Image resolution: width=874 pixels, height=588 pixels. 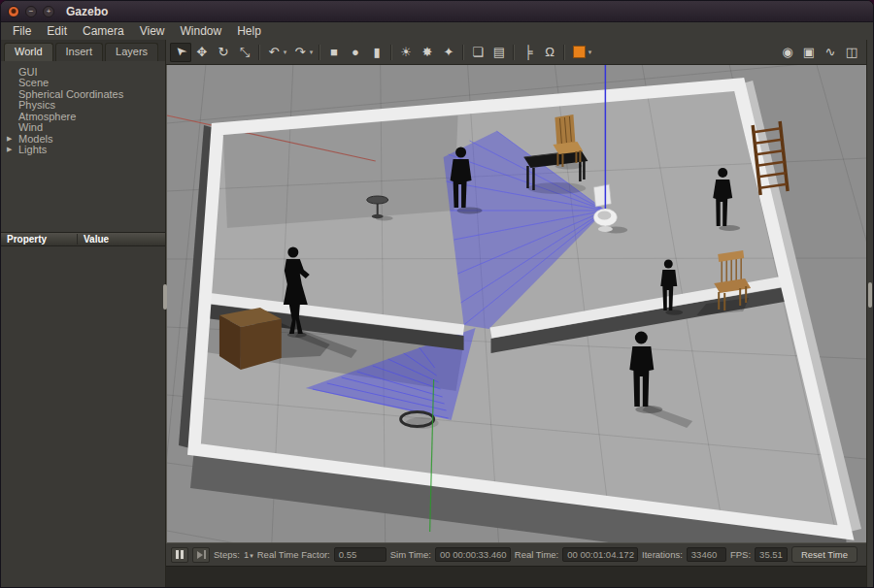 What do you see at coordinates (84, 83) in the screenshot?
I see `tree-item-scene: Scene` at bounding box center [84, 83].